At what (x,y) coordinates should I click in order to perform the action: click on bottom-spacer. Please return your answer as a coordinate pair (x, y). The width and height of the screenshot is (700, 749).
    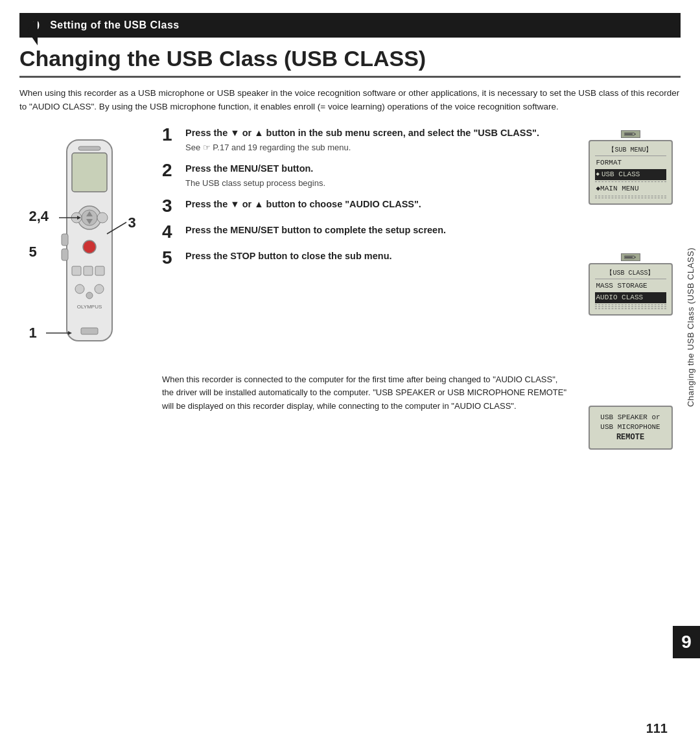
    Looking at the image, I should click on (84, 411).